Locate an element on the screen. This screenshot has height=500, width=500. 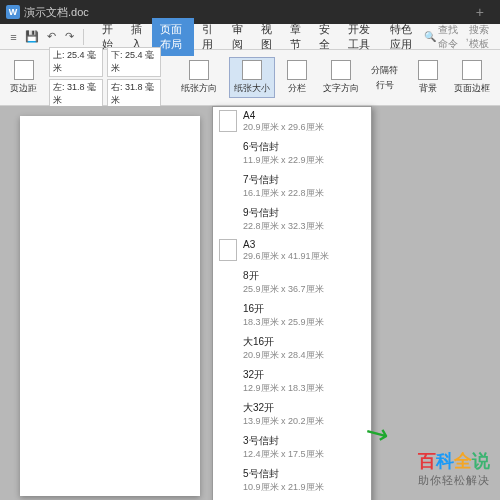
option-title: A4 is located at coordinates (284, 116).